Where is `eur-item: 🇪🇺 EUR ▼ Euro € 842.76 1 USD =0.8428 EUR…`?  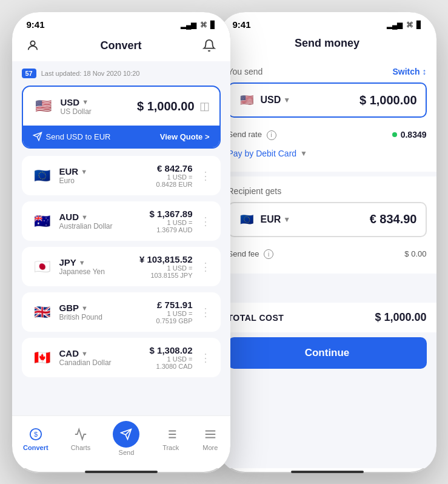
eur-item: 🇪🇺 EUR ▼ Euro € 842.76 1 USD =0.8428 EUR… is located at coordinates (121, 176).